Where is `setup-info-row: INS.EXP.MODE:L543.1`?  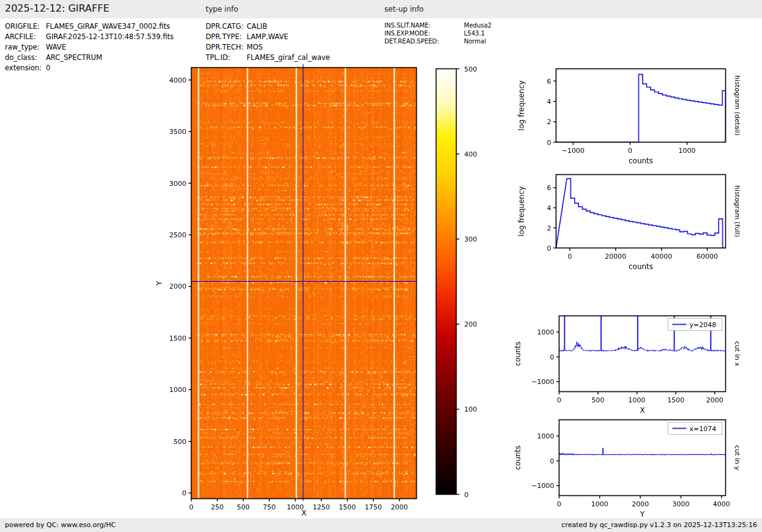
setup-info-row: INS.EXP.MODE:L543.1 is located at coordinates (438, 33).